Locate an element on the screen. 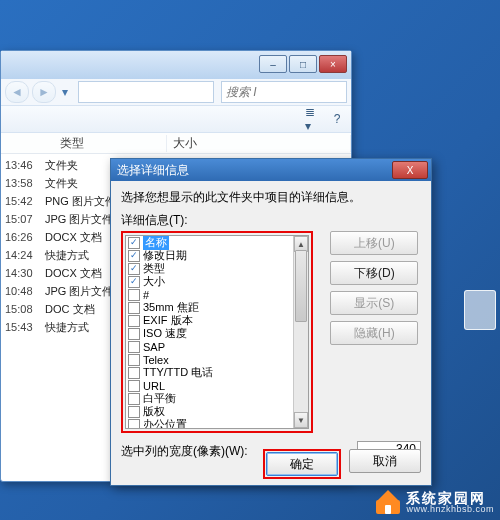  detail-item: ISO 速度 is located at coordinates (210, 334).